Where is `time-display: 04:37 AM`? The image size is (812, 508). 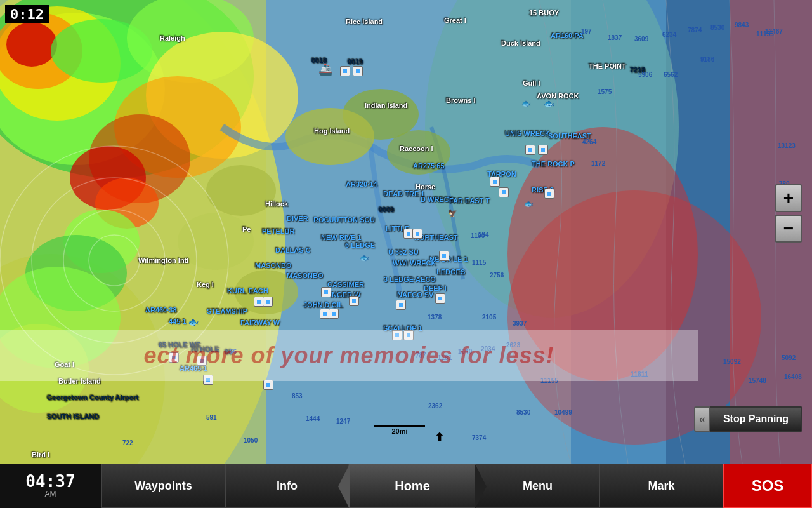 time-display: 04:37 AM is located at coordinates (51, 486).